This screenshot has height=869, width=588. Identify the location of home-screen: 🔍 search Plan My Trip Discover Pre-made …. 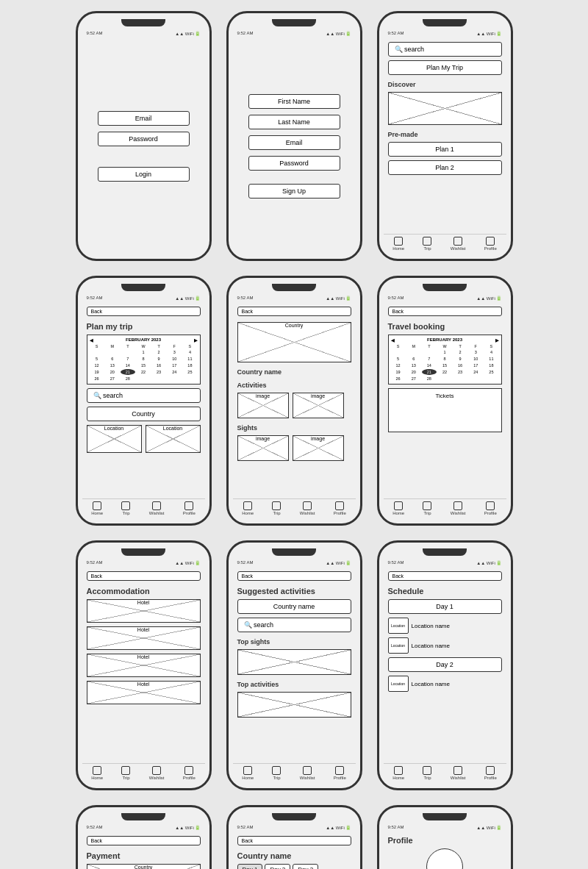
(445, 137).